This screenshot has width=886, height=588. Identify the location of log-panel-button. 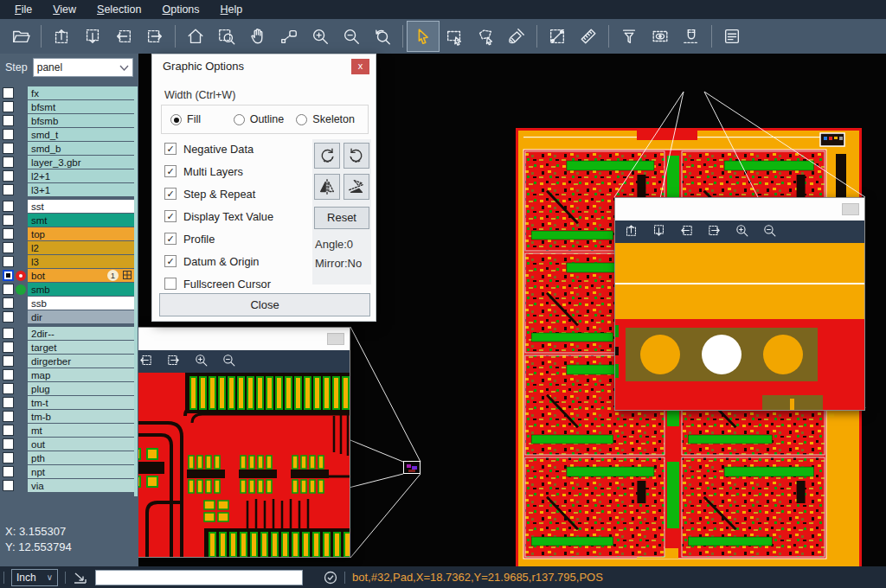
(732, 36).